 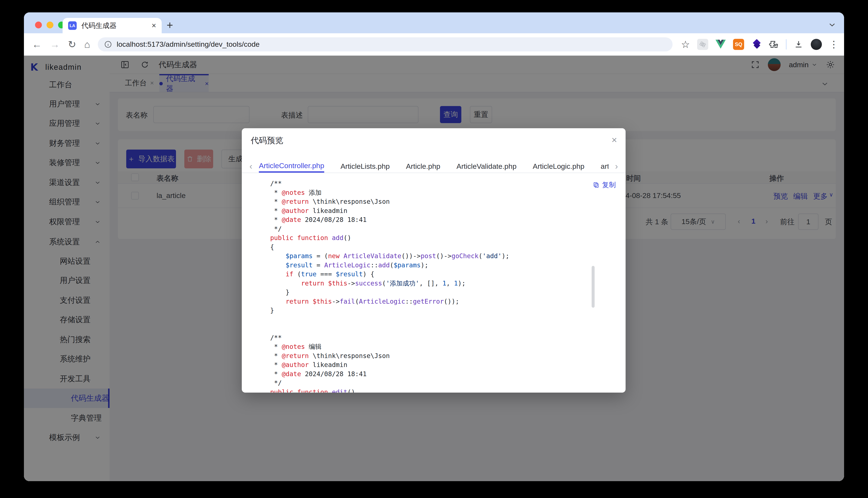 I want to click on browser-tab: LA 代码生成器 ×, so click(x=112, y=25).